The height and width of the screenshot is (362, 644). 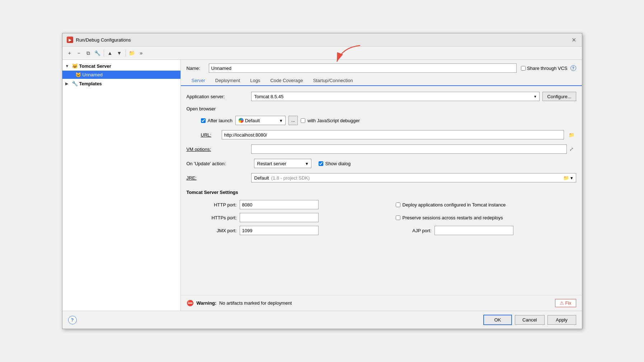 I want to click on remove-config-button: −, so click(x=79, y=53).